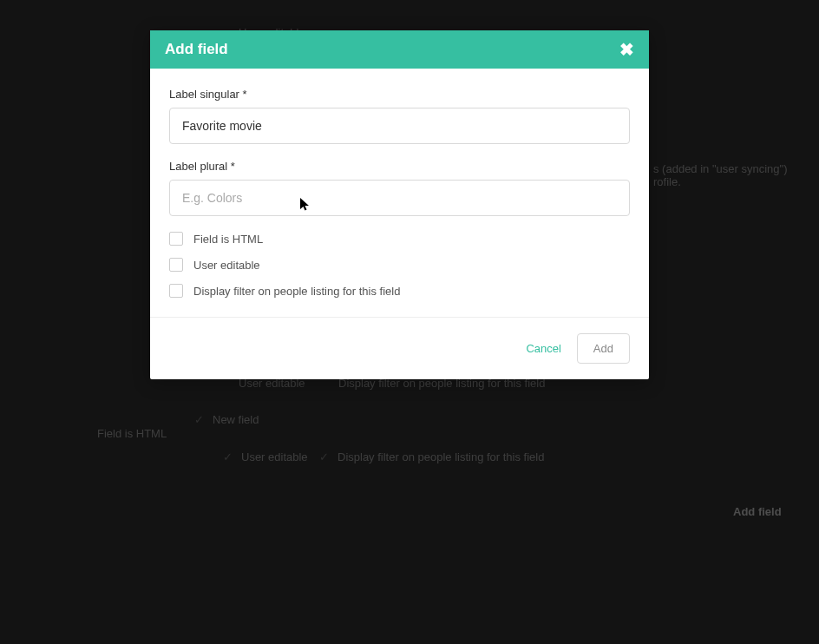  I want to click on label-plural-label: Label plural *, so click(399, 167).